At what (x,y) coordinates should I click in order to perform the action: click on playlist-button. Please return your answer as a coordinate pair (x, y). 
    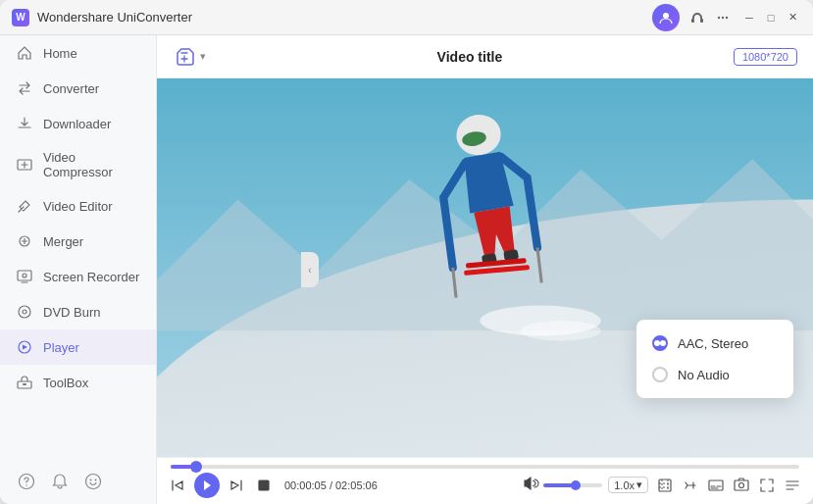
    Looking at the image, I should click on (792, 485).